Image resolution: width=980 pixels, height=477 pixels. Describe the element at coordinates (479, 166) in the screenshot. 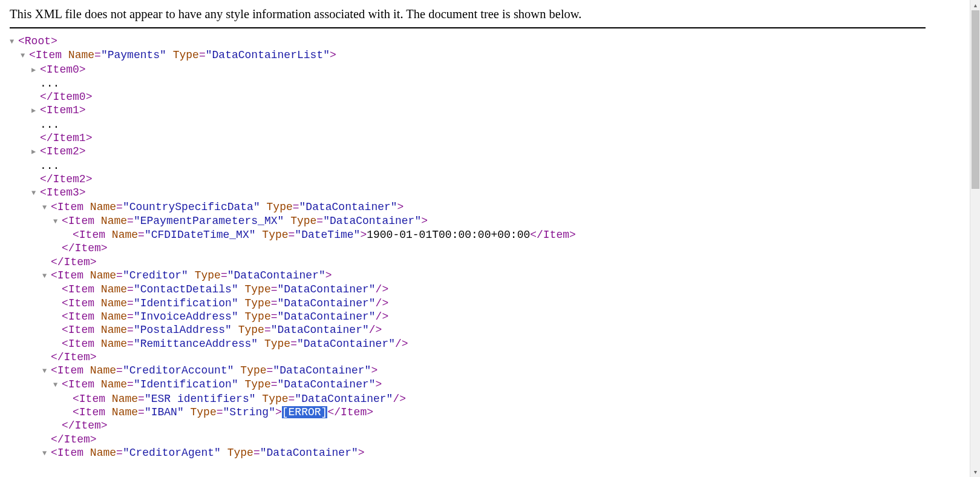

I see `xml-line-l9: ...` at that location.